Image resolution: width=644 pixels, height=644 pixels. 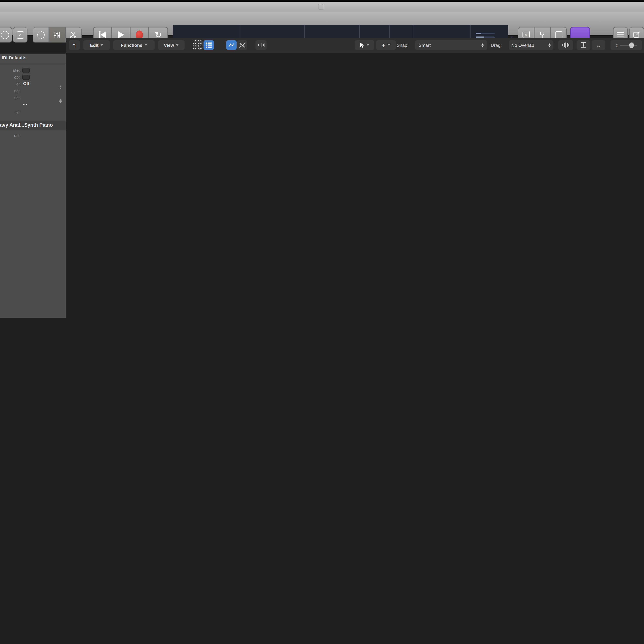 What do you see at coordinates (599, 45) in the screenshot?
I see `horizontal-zoom-icon: ↔` at bounding box center [599, 45].